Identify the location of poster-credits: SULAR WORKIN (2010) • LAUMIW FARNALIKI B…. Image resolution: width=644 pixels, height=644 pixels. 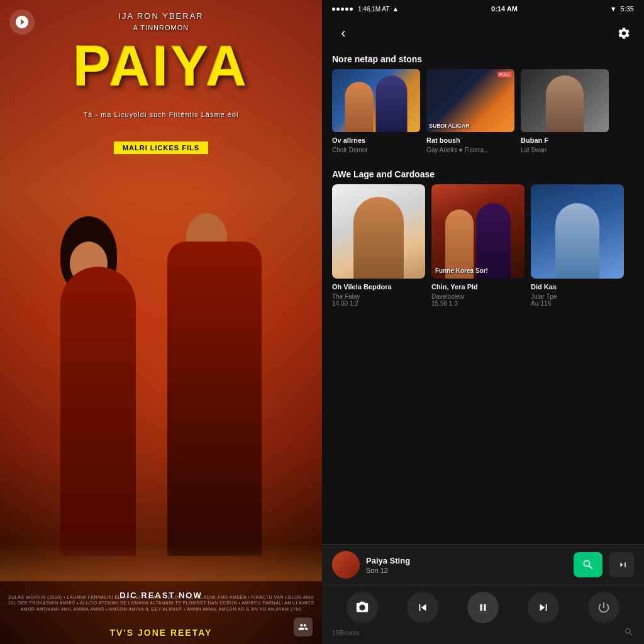
(161, 604).